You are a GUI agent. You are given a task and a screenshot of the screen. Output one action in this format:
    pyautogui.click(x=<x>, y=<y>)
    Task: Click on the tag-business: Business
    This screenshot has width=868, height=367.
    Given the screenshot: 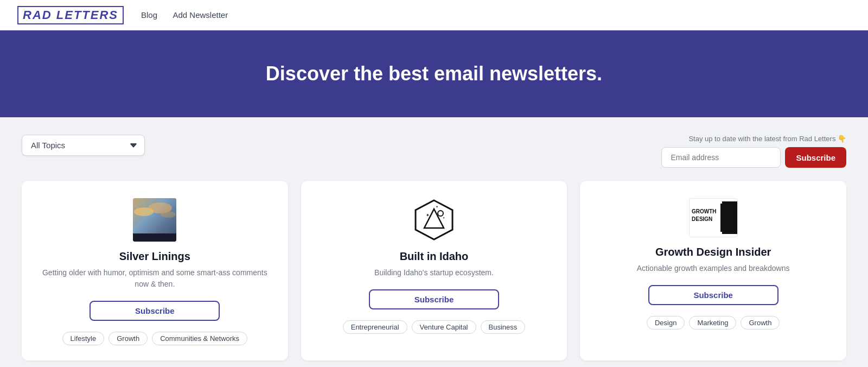 What is the action you would take?
    pyautogui.click(x=503, y=327)
    